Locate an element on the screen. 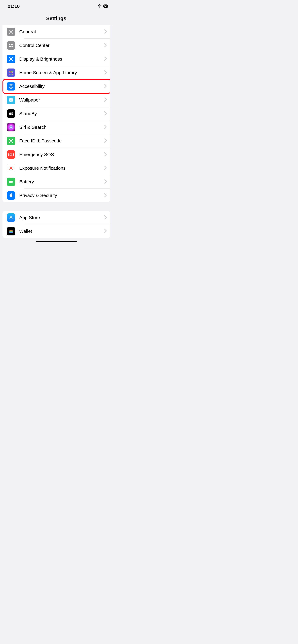 The image size is (298, 644). row-label: Home Screen & App Library is located at coordinates (62, 72).